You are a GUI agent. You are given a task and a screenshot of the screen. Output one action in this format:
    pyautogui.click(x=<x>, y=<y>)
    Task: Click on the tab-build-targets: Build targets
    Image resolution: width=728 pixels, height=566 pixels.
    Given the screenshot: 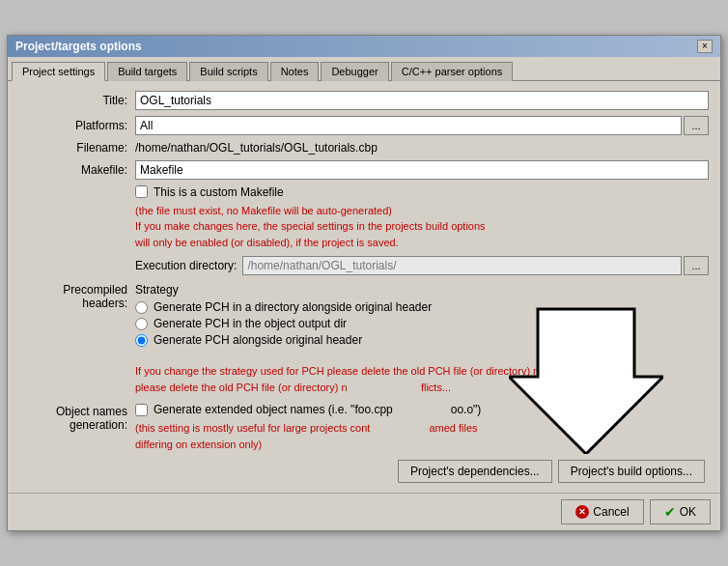 What is the action you would take?
    pyautogui.click(x=147, y=71)
    